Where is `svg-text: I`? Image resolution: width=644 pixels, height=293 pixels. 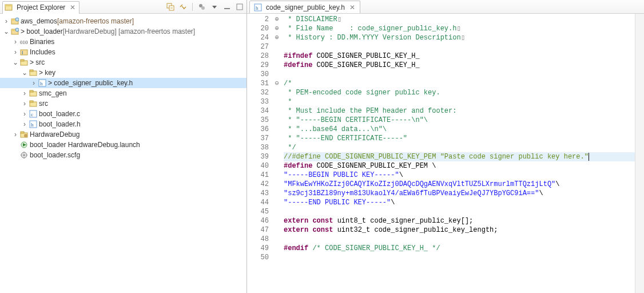 svg-text: I is located at coordinates (23, 53).